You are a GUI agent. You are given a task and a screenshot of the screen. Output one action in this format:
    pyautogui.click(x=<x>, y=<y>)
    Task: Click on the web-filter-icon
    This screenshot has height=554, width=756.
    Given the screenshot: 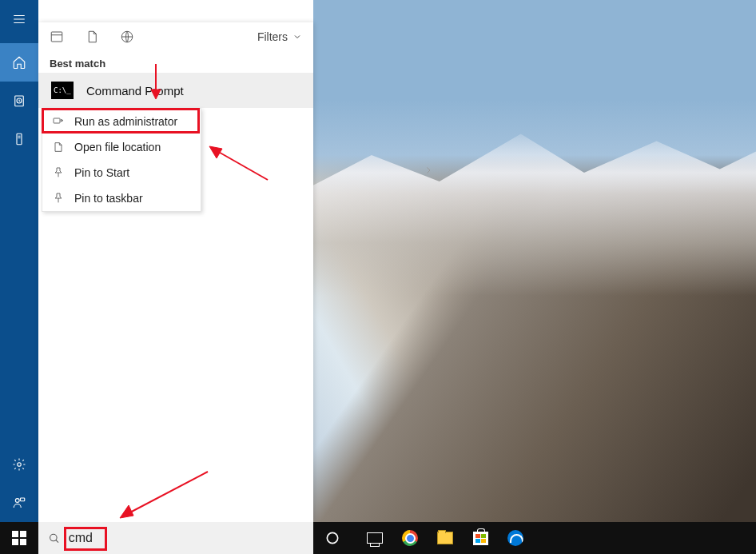 What is the action you would take?
    pyautogui.click(x=127, y=37)
    